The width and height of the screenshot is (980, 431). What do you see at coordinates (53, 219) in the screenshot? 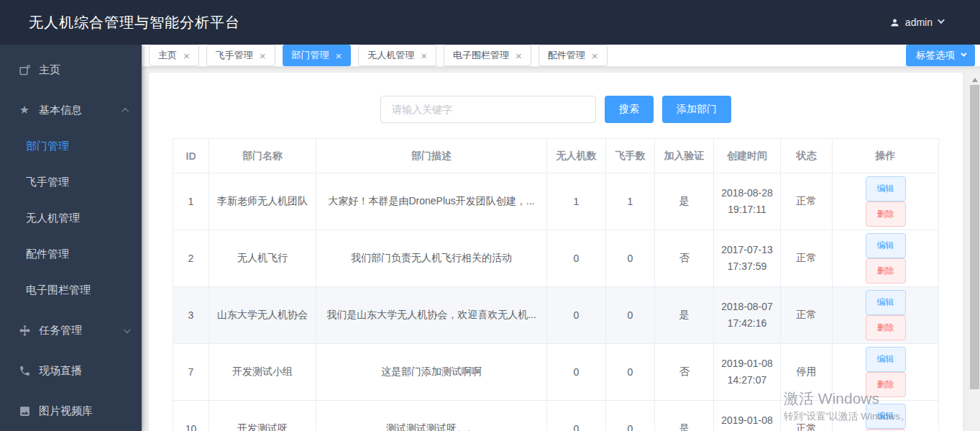
I see `sidebar-item-label: 无人机管理` at bounding box center [53, 219].